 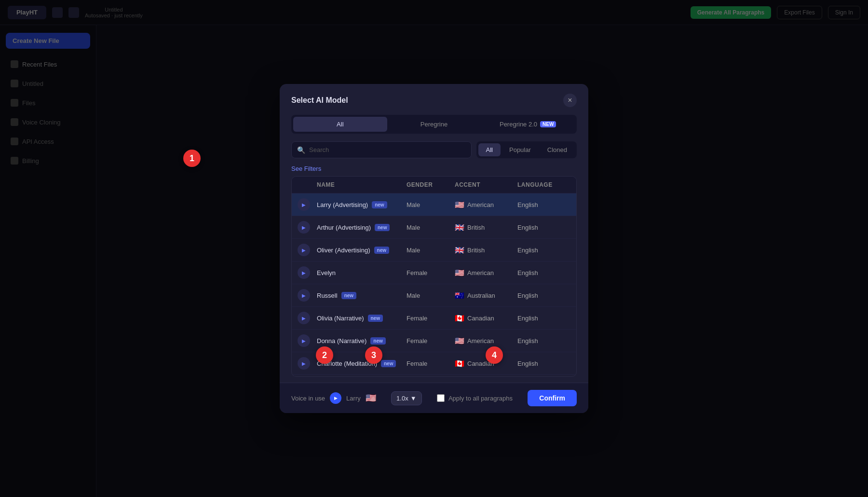 What do you see at coordinates (362, 205) in the screenshot?
I see `voice-name-cell: Larry (Advertising) new` at bounding box center [362, 205].